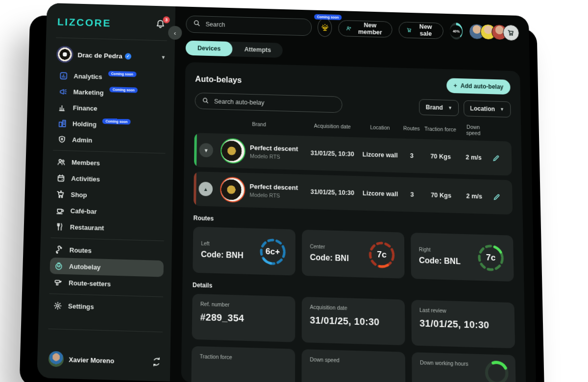 The height and width of the screenshot is (382, 588). I want to click on sidebar-item-admin: Admin, so click(109, 141).